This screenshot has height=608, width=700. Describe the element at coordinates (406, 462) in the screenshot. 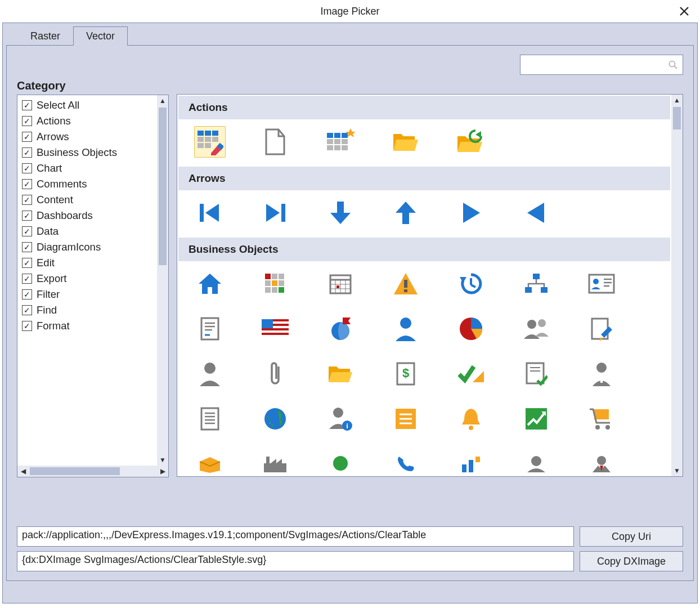

I see `icon-phone` at that location.